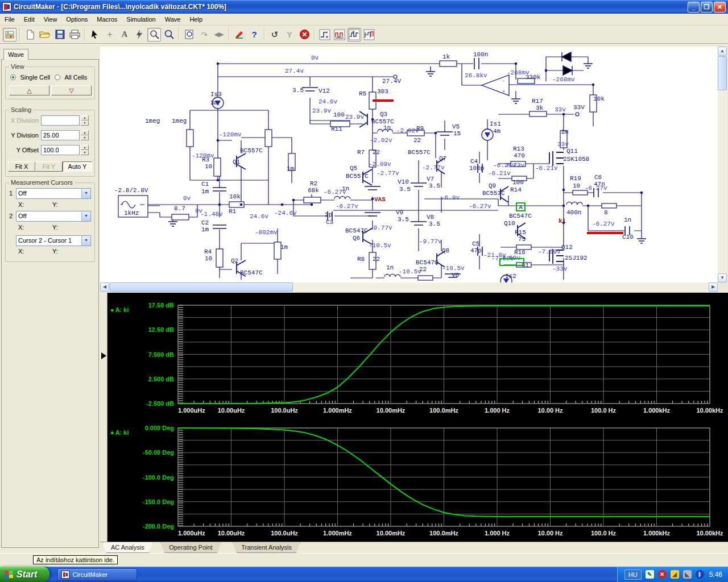 The image size is (728, 582). I want to click on hscroll-thumb, so click(201, 287).